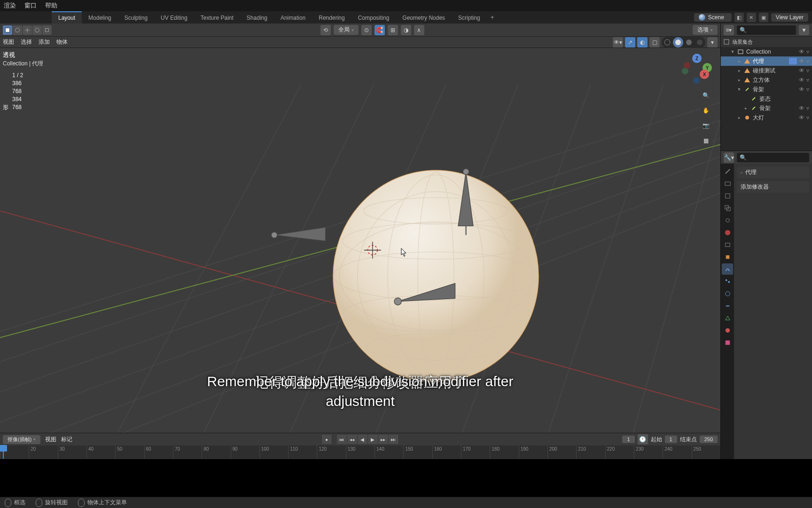  What do you see at coordinates (773, 172) in the screenshot?
I see `object-name-field: ▫ 代理` at bounding box center [773, 172].